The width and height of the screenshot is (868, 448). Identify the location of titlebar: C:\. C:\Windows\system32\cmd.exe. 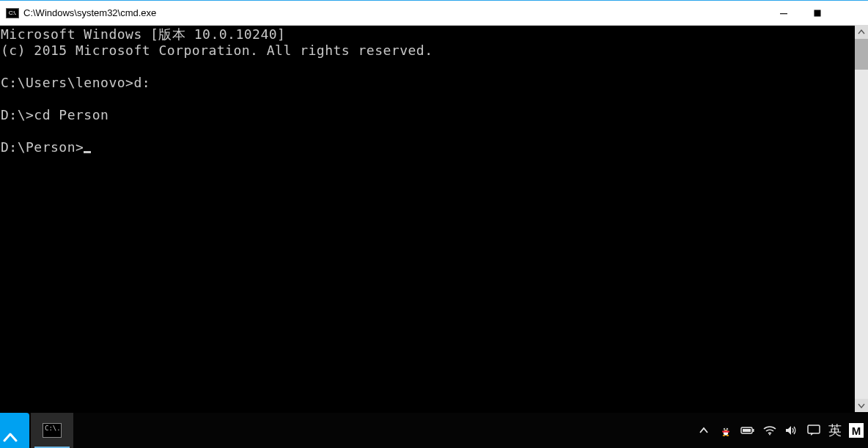
(434, 13).